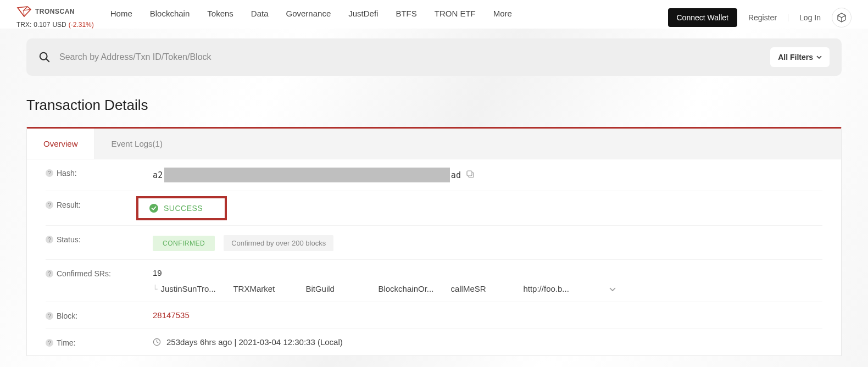 This screenshot has width=868, height=367. I want to click on nav-blockchain: Blockchain, so click(170, 13).